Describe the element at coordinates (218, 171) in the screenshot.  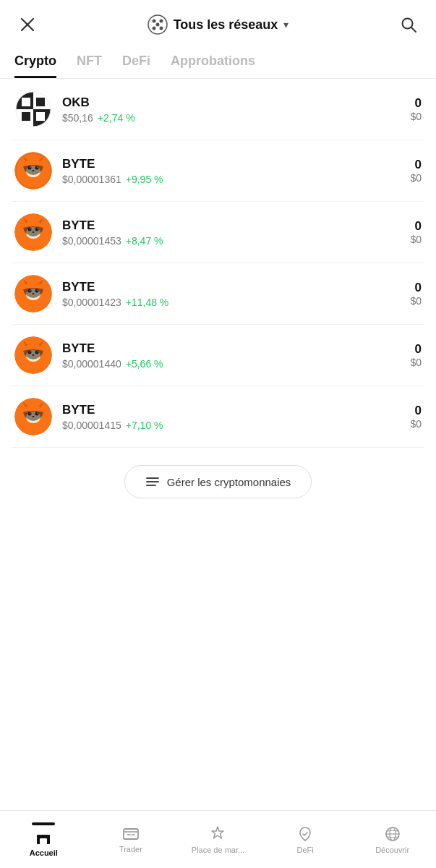
I see `list-item: BYTE $0,00001361 +9,95 % 0 $0` at that location.